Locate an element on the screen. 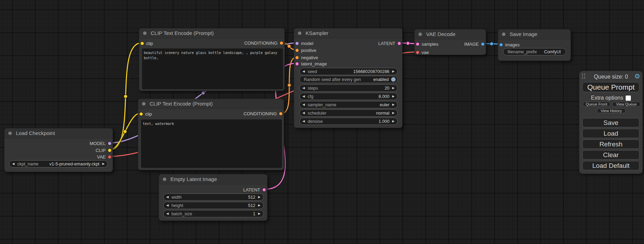 This screenshot has height=244, width=644. samples-input-port: samples is located at coordinates (427, 44).